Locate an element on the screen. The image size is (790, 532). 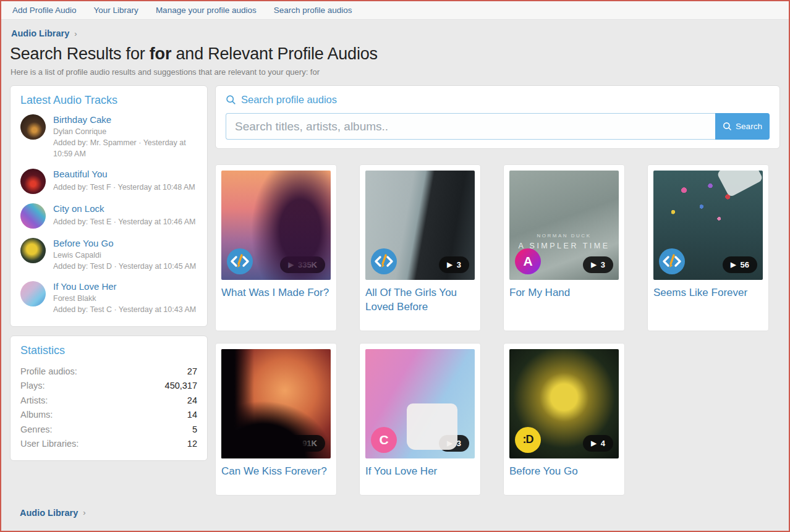
play-count-badge: ▶91K is located at coordinates (305, 444).